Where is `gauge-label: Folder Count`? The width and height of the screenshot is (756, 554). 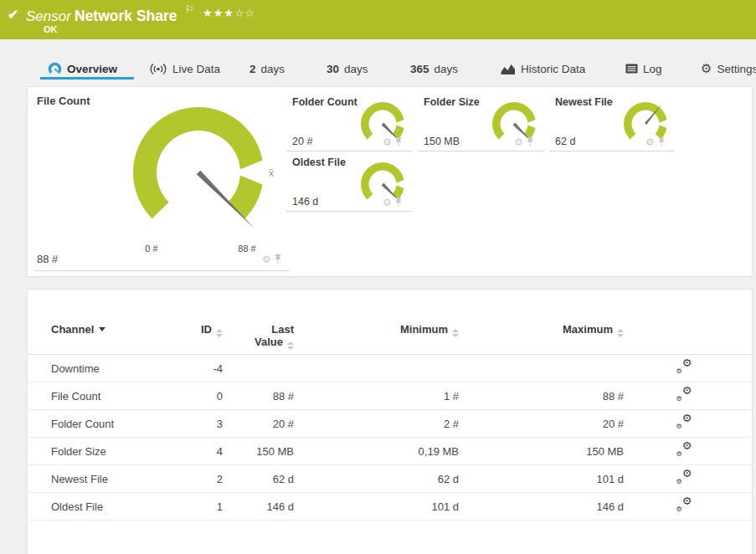
gauge-label: Folder Count is located at coordinates (325, 102).